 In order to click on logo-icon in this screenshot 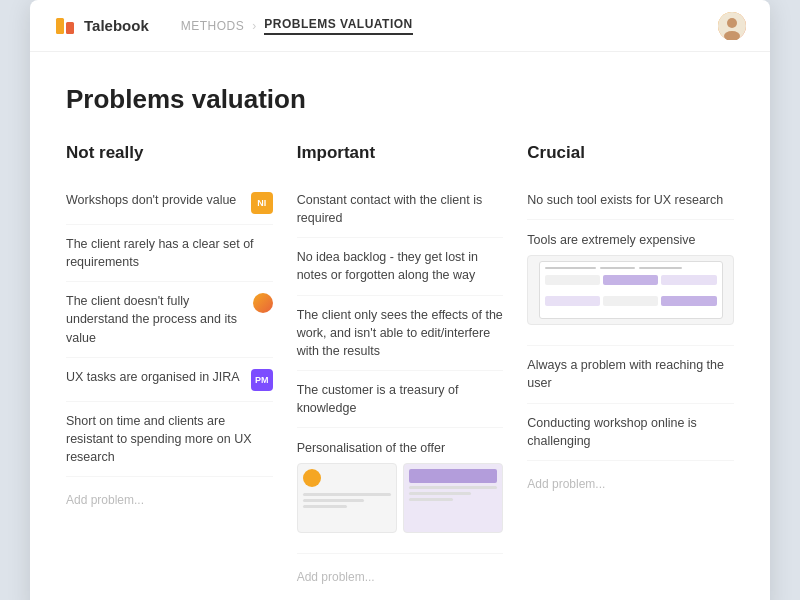, I will do `click(66, 26)`.